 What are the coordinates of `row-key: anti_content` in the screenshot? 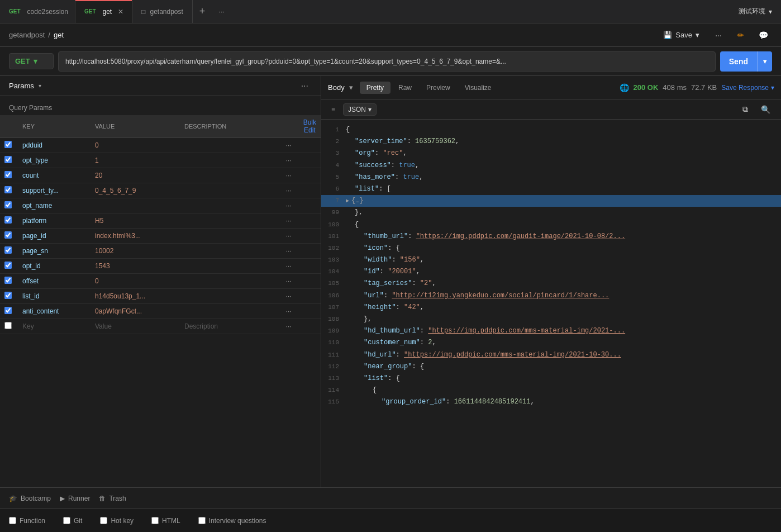 It's located at (54, 312).